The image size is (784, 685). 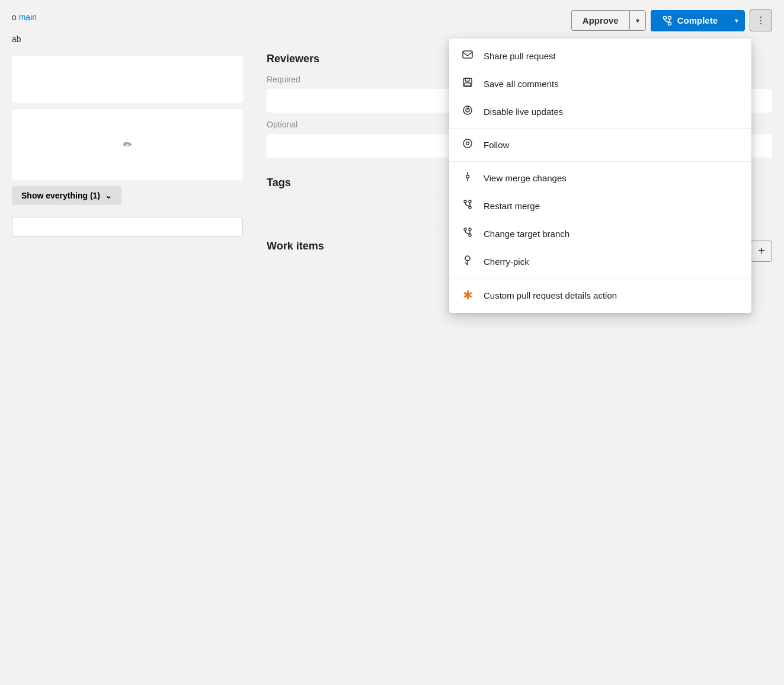 What do you see at coordinates (28, 17) in the screenshot?
I see `breadcrumb-main-link: main` at bounding box center [28, 17].